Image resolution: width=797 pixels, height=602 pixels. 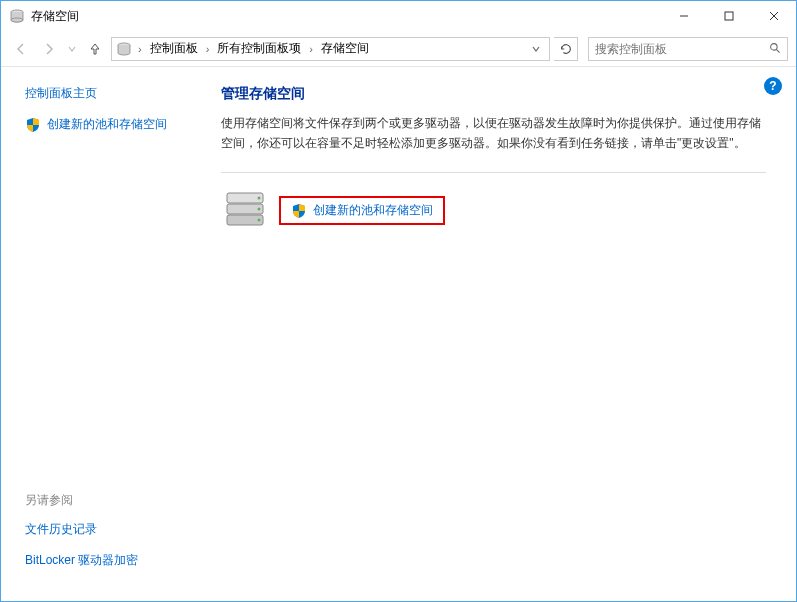 What do you see at coordinates (373, 210) in the screenshot?
I see `create-pool-action-link: 创建新的池和存储空间` at bounding box center [373, 210].